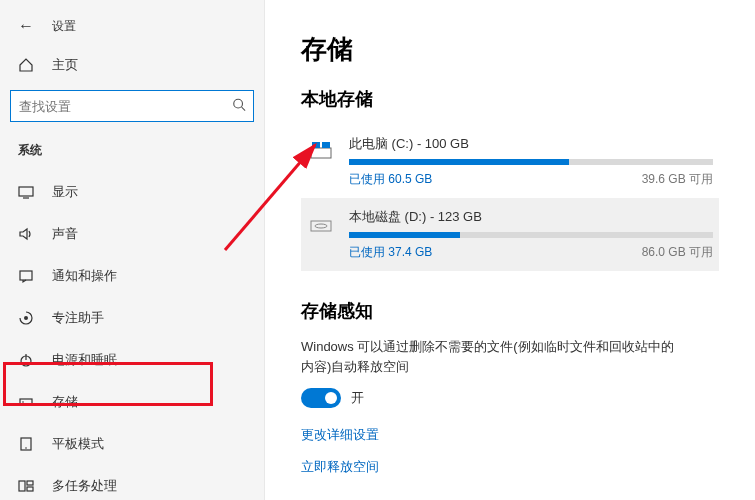  I want to click on power-icon, so click(26, 360).